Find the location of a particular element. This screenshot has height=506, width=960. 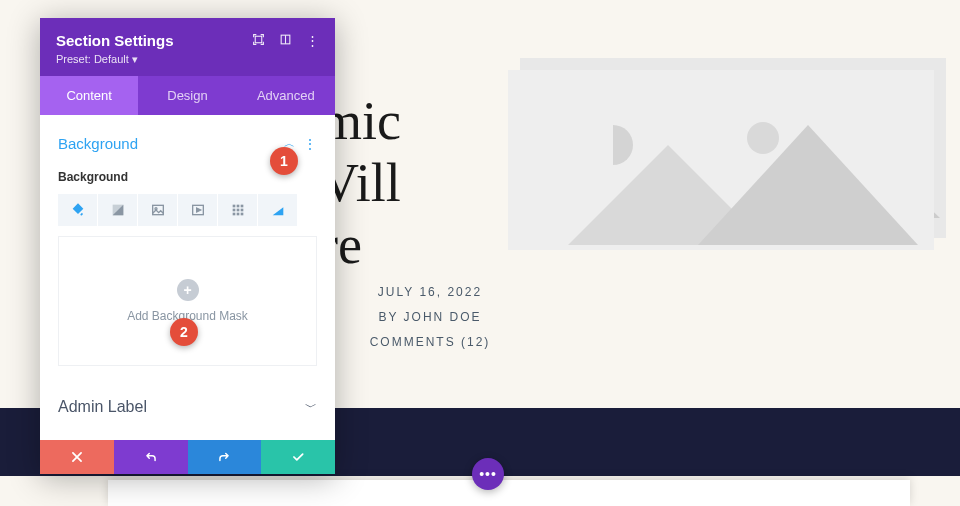

background-type-tabs is located at coordinates (188, 210).